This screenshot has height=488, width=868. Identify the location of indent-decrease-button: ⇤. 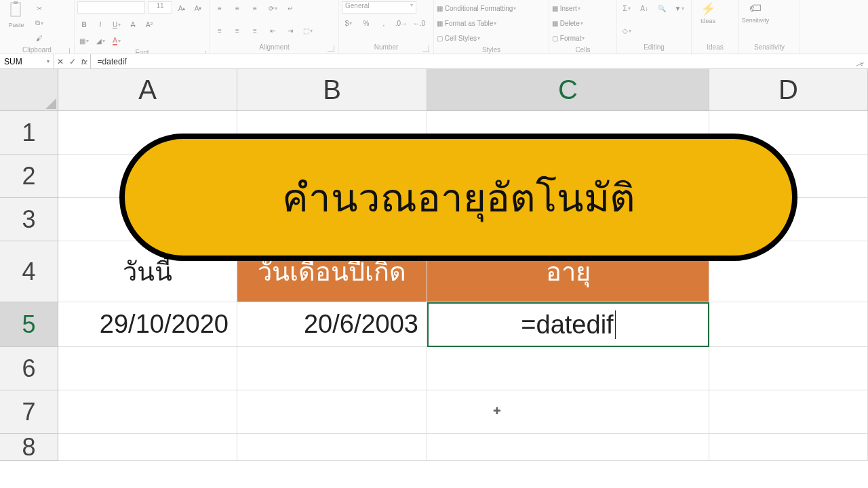
(273, 30).